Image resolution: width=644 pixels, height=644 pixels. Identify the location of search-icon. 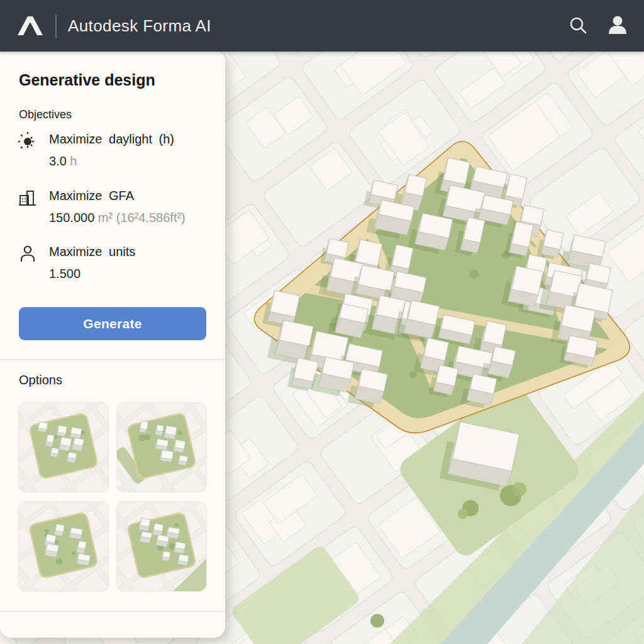
(579, 26).